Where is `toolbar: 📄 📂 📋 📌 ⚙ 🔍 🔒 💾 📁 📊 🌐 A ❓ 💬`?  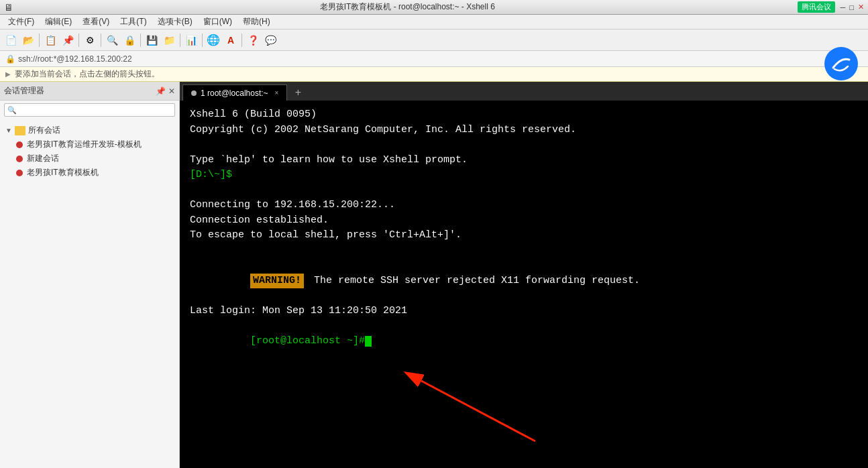
toolbar: 📄 📂 📋 📌 ⚙ 🔍 🔒 💾 📁 📊 🌐 A ❓ 💬 is located at coordinates (434, 40).